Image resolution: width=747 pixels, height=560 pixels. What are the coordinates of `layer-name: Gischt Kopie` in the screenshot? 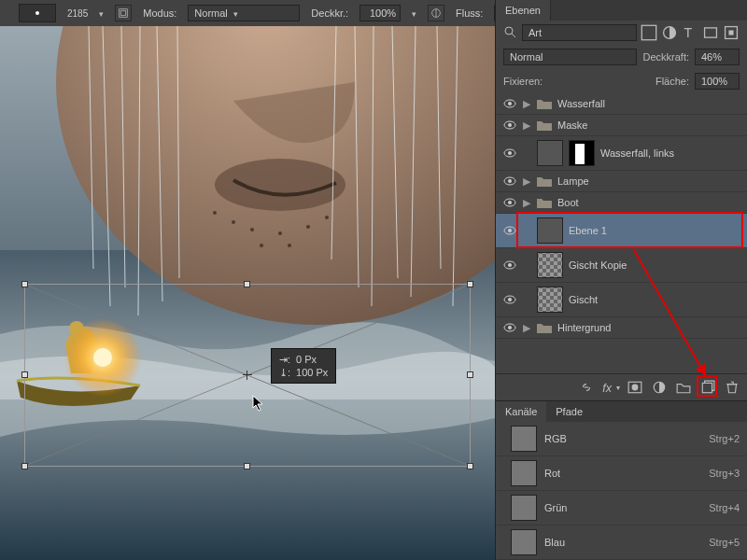 It's located at (598, 265).